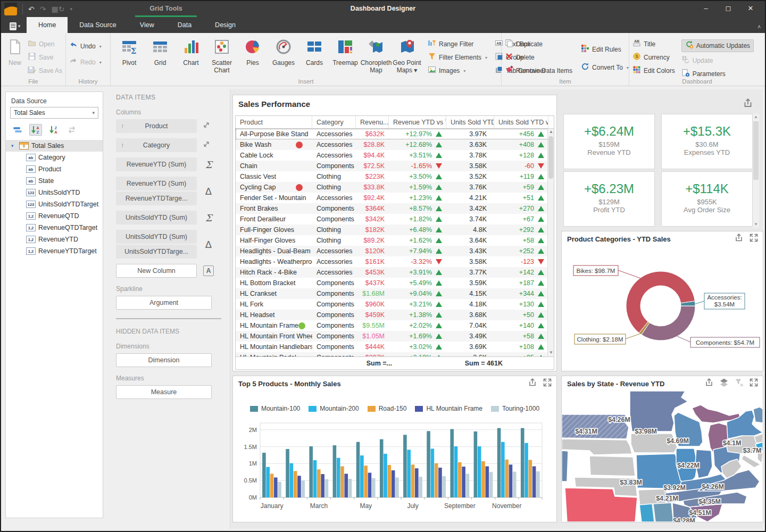 The width and height of the screenshot is (766, 532). Describe the element at coordinates (156, 145) in the screenshot. I see `data-item-chip-category: ↑Category` at that location.